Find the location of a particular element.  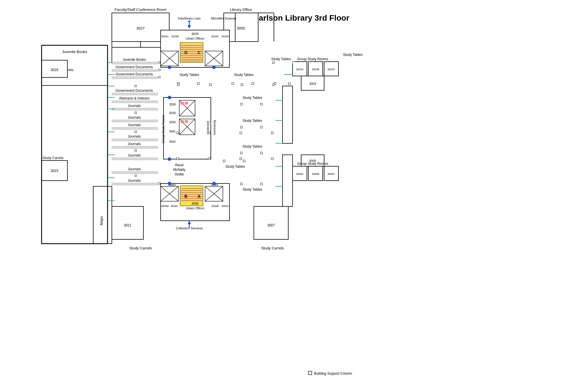

title: Carlson Library 3rd Floor is located at coordinates (301, 18).